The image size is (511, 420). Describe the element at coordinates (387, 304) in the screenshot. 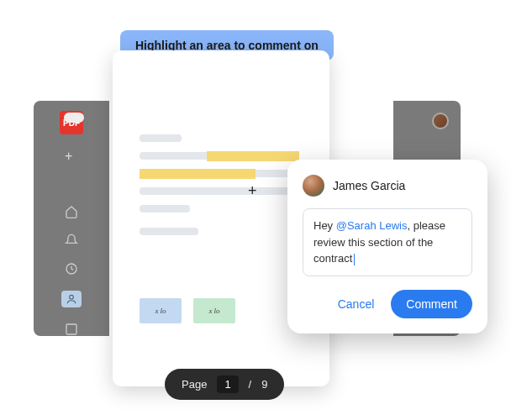

I see `comment-actions: Cancel Comment` at that location.